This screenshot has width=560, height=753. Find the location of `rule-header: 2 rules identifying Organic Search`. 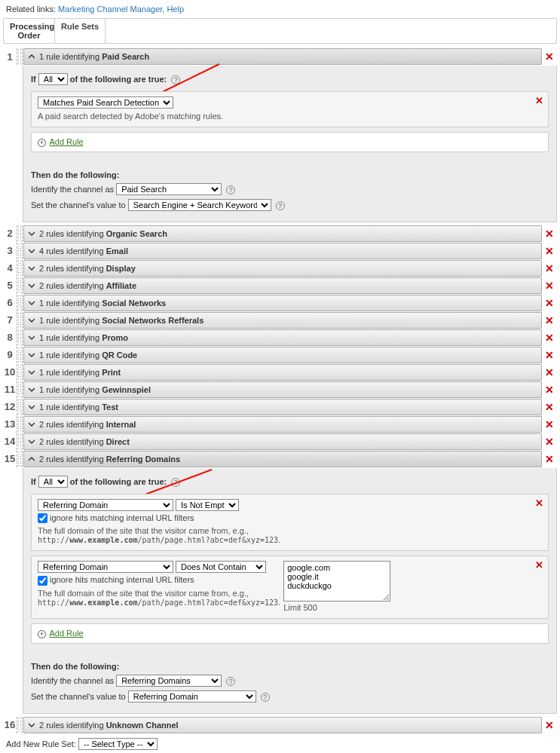

rule-header: 2 rules identifying Organic Search is located at coordinates (283, 234).